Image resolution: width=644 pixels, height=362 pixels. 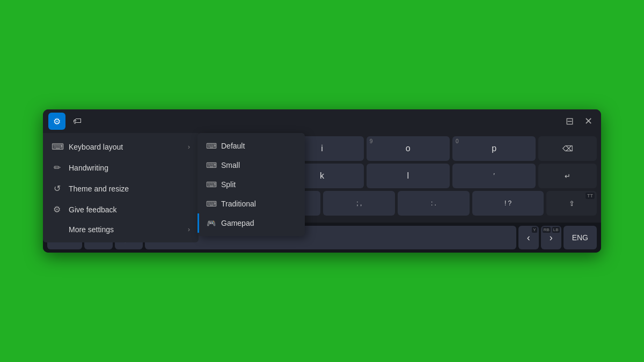 I want to click on menu-arrow-keyboard-layout: ›, so click(x=189, y=147).